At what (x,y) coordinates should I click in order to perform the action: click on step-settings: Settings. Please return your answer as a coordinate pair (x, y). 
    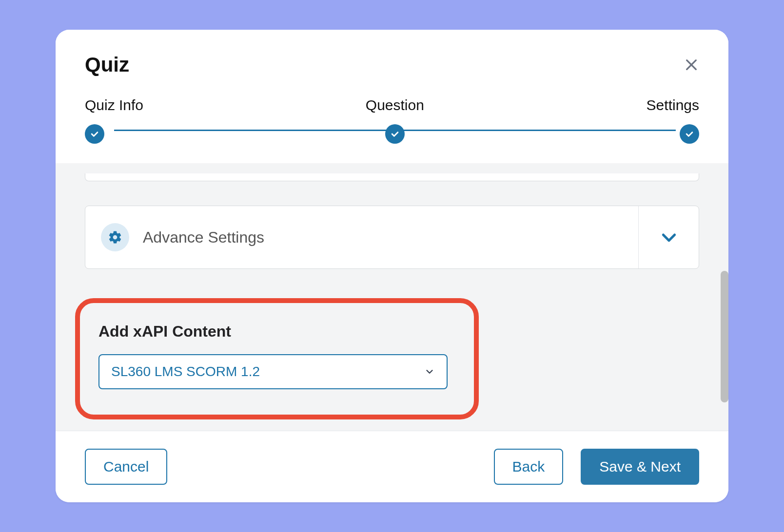
    Looking at the image, I should click on (673, 120).